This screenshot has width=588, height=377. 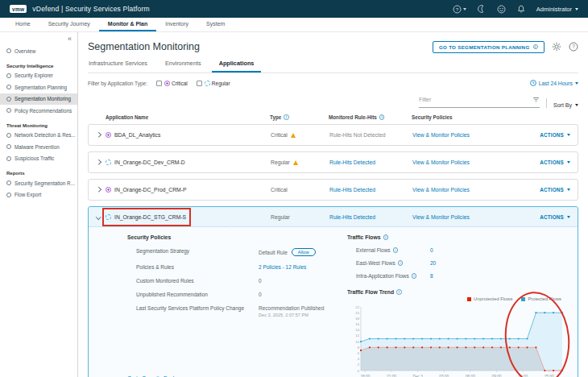 What do you see at coordinates (482, 9) in the screenshot?
I see `dark-mode-moon-icon` at bounding box center [482, 9].